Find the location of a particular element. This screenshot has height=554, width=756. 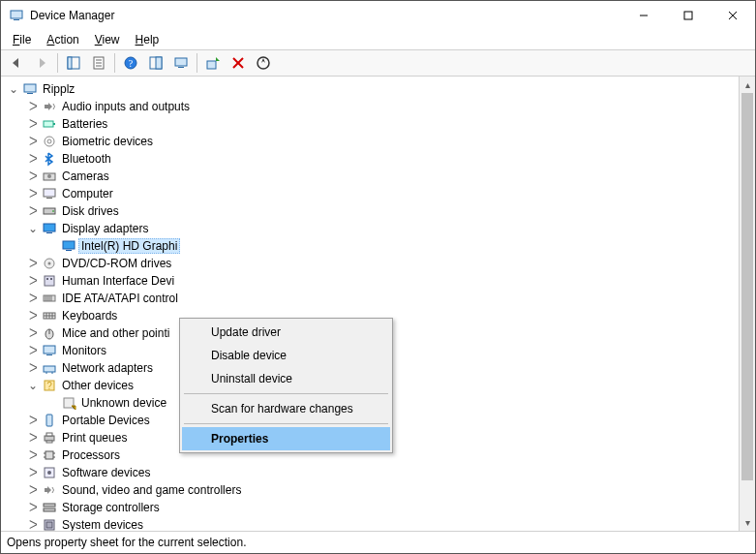

context-menu-item: Disable device is located at coordinates (287, 355).